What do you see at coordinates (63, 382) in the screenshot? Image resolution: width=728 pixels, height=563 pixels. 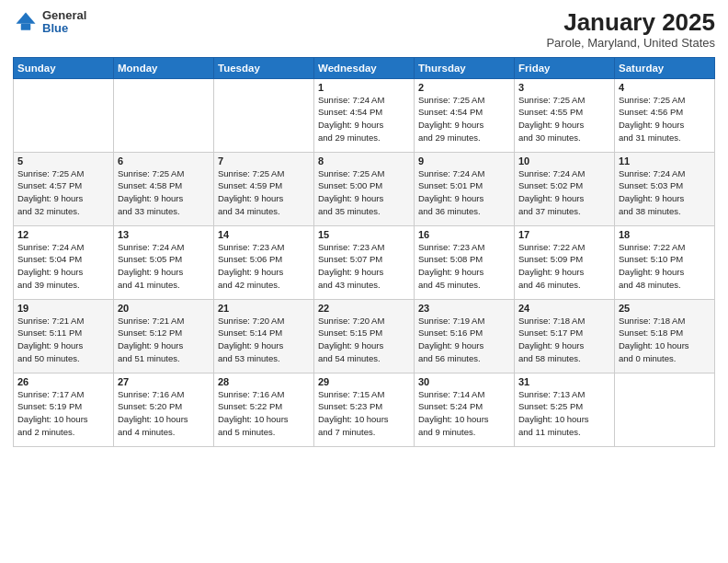 I see `day-number: 26` at bounding box center [63, 382].